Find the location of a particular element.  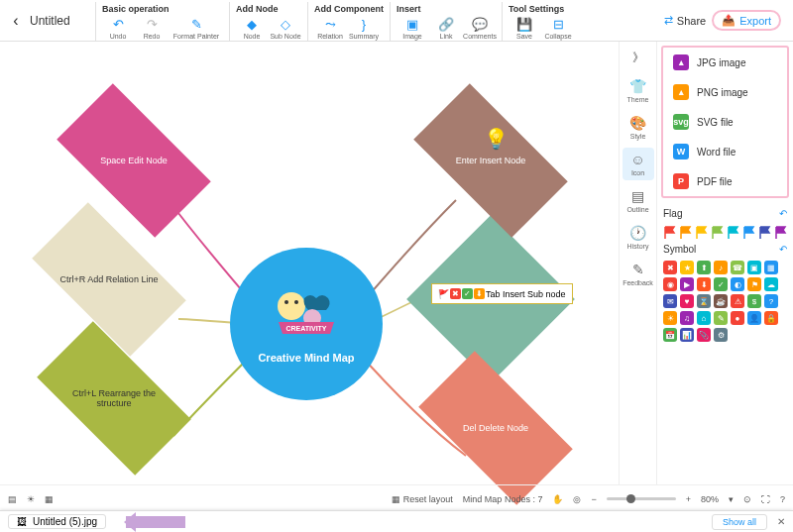

toolbar-relation: ⤳Relation is located at coordinates (330, 28).